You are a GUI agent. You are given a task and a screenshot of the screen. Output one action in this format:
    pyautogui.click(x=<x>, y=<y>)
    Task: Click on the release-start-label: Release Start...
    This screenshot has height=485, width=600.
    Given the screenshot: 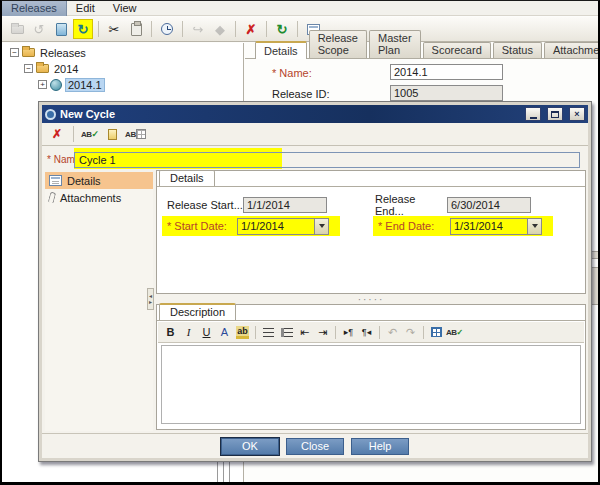 What is the action you would take?
    pyautogui.click(x=205, y=205)
    